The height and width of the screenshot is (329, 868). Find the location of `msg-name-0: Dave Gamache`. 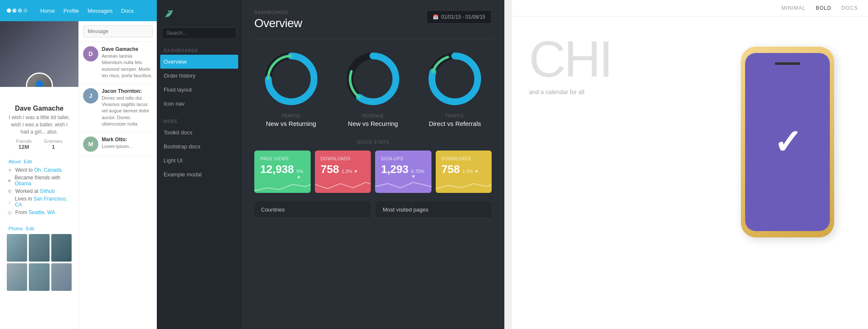

msg-name-0: Dave Gamache is located at coordinates (127, 49).